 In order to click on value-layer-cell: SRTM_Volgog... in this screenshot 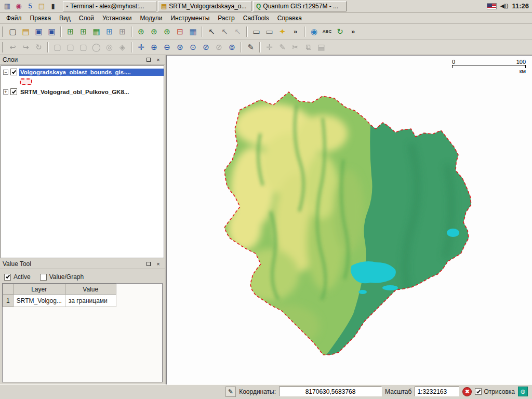, I will do `click(39, 301)`.